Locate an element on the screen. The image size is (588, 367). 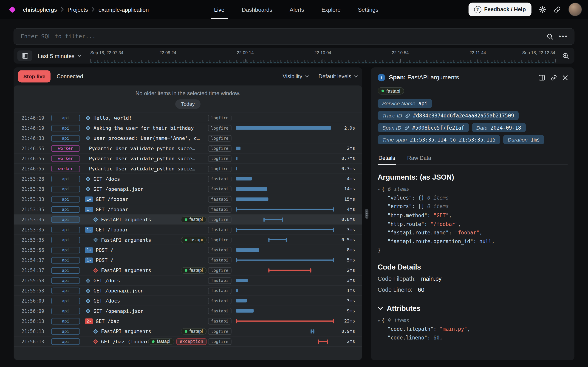
tab-details: Details is located at coordinates (387, 158).